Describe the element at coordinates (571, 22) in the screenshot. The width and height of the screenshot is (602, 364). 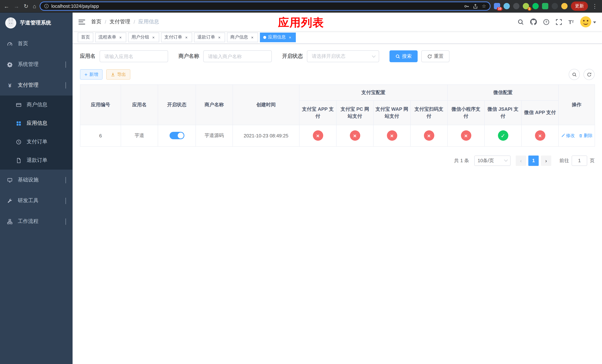
I see `font-size-icon: TT` at that location.